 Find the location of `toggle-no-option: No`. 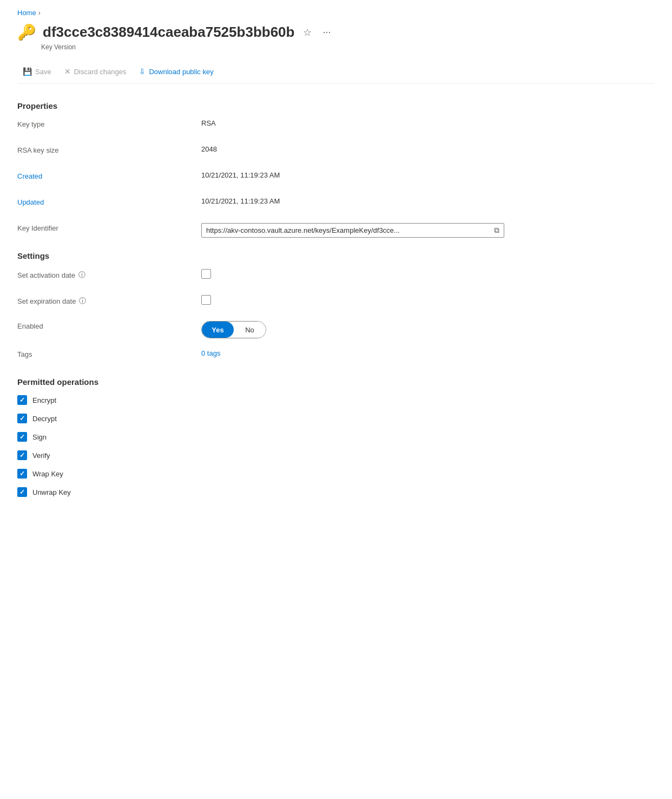

toggle-no-option: No is located at coordinates (250, 330).